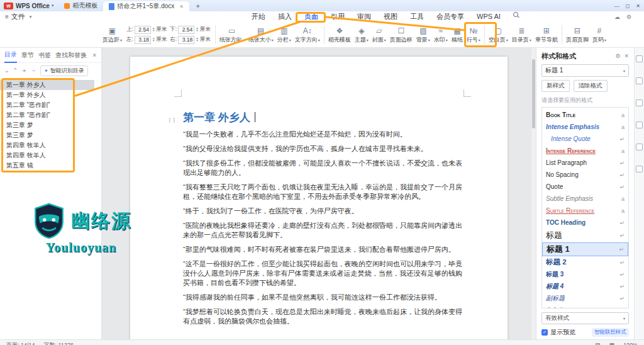 Image resolution: width=644 pixels, height=345 pixels. I want to click on style-item: Quote↵, so click(585, 186).